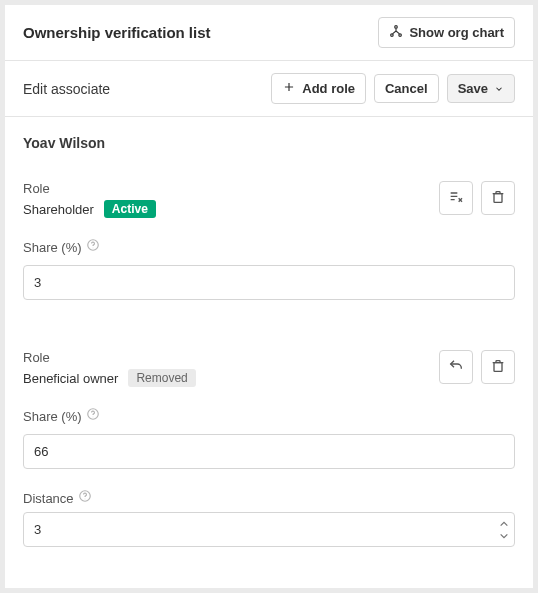  I want to click on page-title: Ownership verification list, so click(117, 32).